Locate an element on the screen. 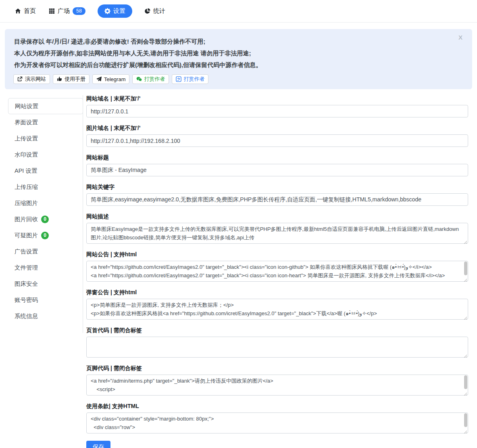 This screenshot has width=477, height=448. demo-site-label: 演示网站 is located at coordinates (35, 79).